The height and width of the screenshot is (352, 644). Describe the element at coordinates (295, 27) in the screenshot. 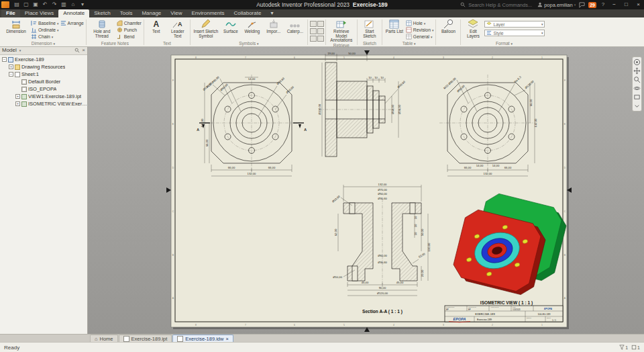

I see `caterpillar-button: Caterp...` at that location.